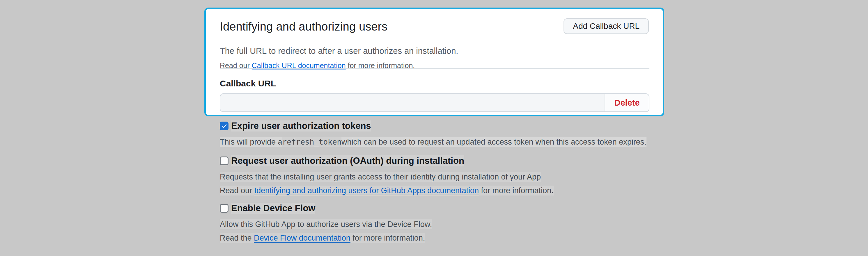 This screenshot has height=256, width=868. What do you see at coordinates (302, 238) in the screenshot?
I see `device-flow-documentation-link: Device Flow documentation` at bounding box center [302, 238].